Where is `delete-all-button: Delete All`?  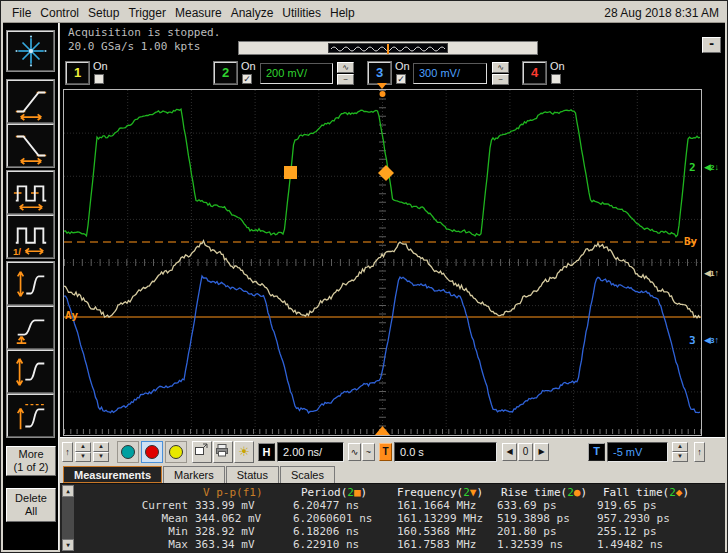
delete-all-button: Delete All is located at coordinates (31, 505).